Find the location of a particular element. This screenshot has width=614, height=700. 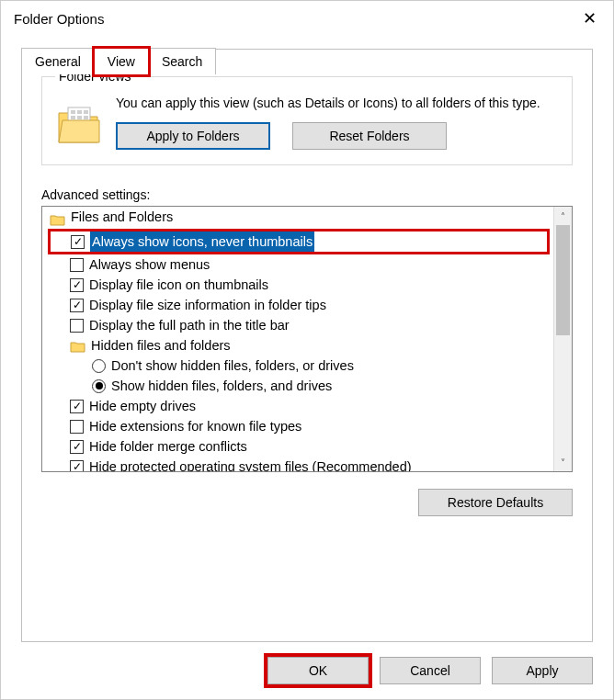

advanced-settings-label: Advanced settings: is located at coordinates (307, 195).